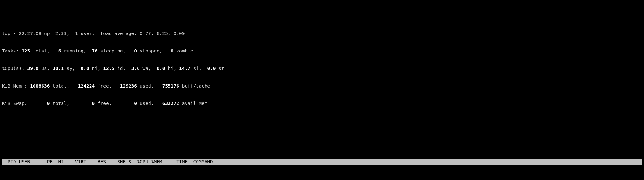 The image size is (644, 180). I want to click on summary-line-swap: KiB Swap: 0 total, 0 free, 0 used. 63227…, so click(322, 103).